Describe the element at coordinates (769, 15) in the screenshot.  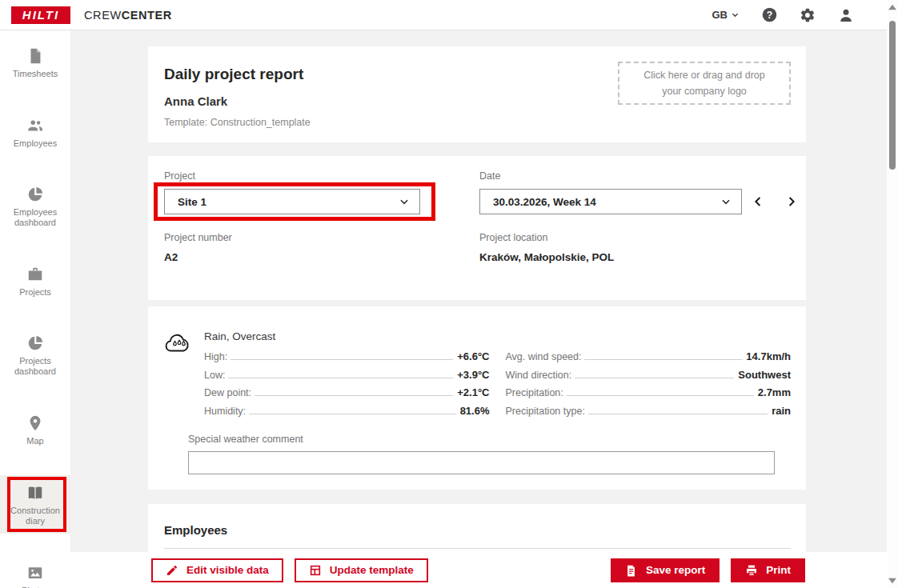
I see `help-icon: ?` at that location.